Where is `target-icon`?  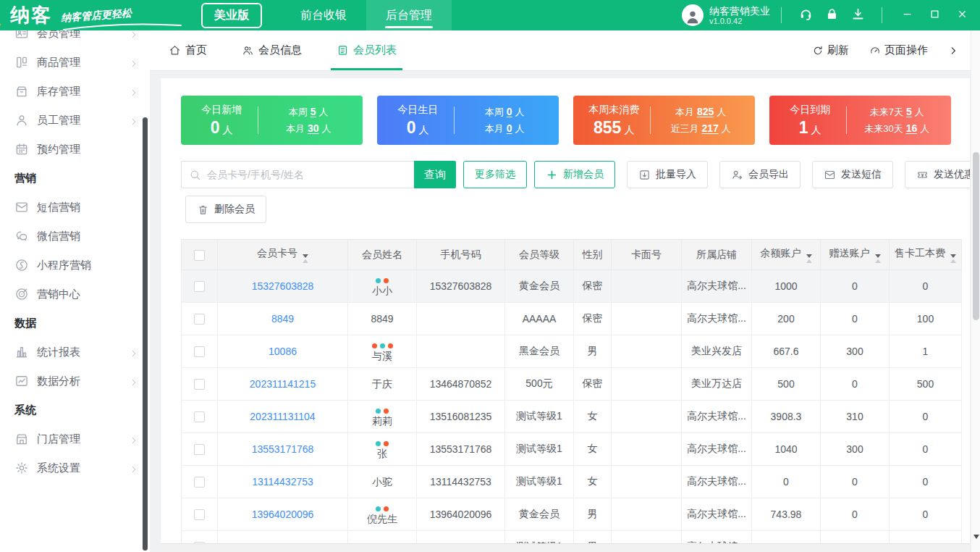
target-icon is located at coordinates (22, 294).